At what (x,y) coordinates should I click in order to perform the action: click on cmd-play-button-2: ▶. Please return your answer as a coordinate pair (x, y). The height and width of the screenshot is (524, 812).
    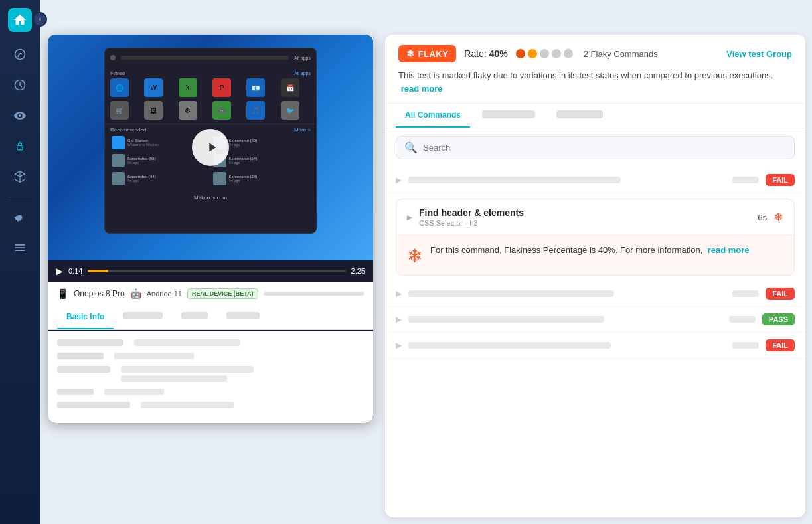
    Looking at the image, I should click on (398, 294).